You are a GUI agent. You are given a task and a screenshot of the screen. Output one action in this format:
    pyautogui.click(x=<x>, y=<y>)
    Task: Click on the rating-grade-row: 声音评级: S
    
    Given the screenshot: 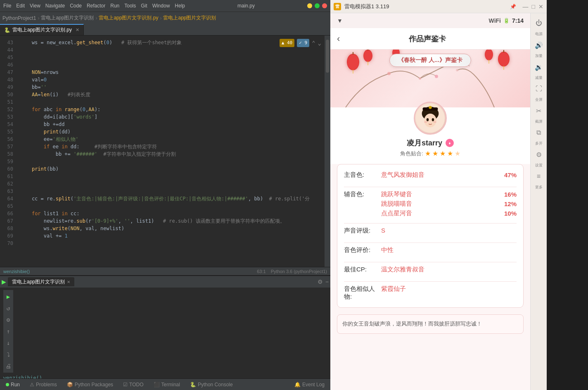 What is the action you would take?
    pyautogui.click(x=430, y=232)
    